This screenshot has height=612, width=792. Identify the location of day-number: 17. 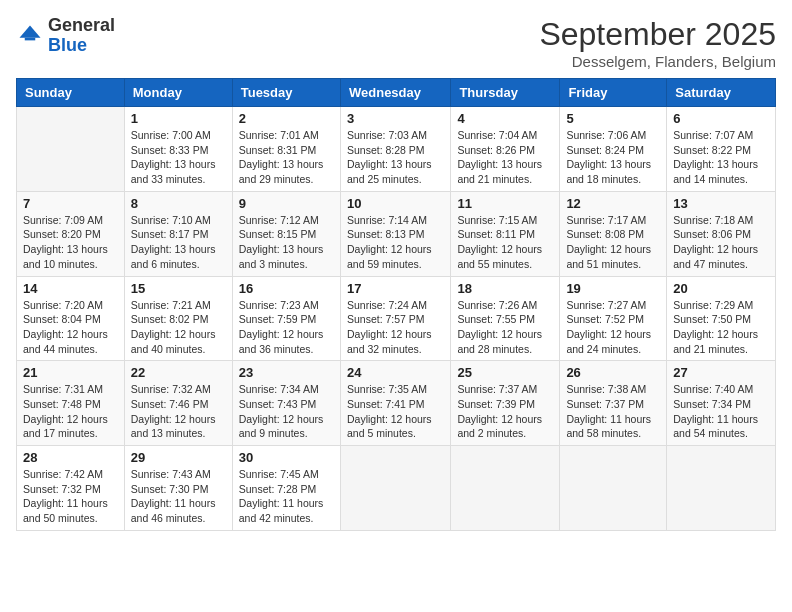
(396, 288).